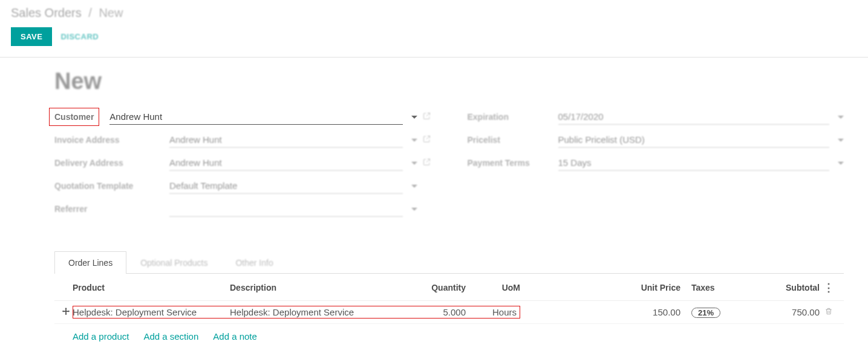 Image resolution: width=868 pixels, height=350 pixels. What do you see at coordinates (449, 312) in the screenshot?
I see `table-row: Helpdesk: Deployment Service Helpdesk: D…` at bounding box center [449, 312].